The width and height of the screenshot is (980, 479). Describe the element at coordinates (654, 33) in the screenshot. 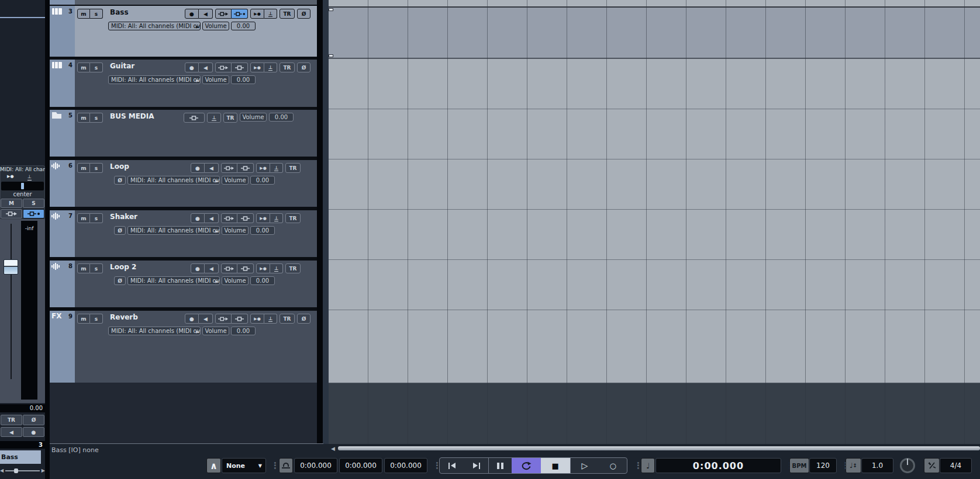

I see `track-lane-bass-selected` at that location.